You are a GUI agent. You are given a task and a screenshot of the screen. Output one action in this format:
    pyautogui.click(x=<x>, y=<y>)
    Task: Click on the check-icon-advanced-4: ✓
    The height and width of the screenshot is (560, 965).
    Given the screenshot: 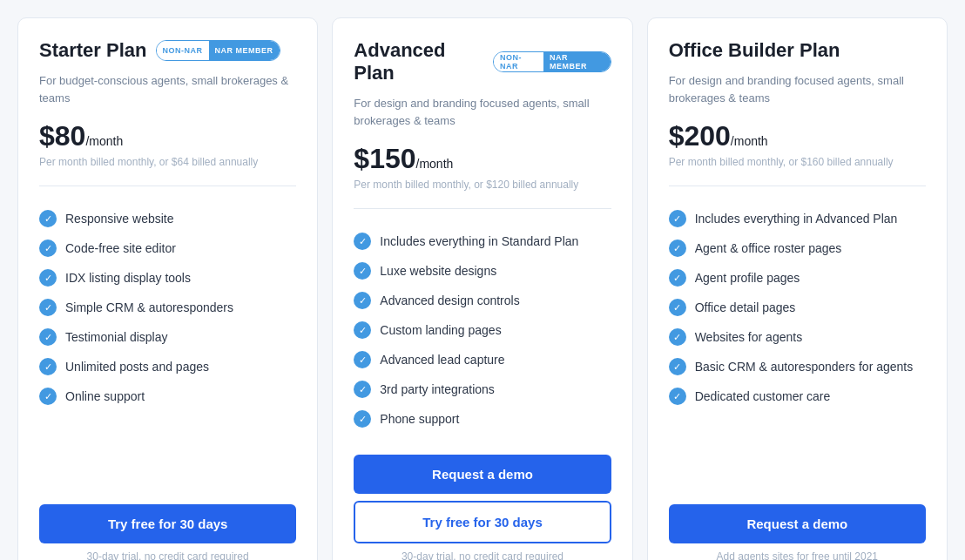 What is the action you would take?
    pyautogui.click(x=362, y=360)
    